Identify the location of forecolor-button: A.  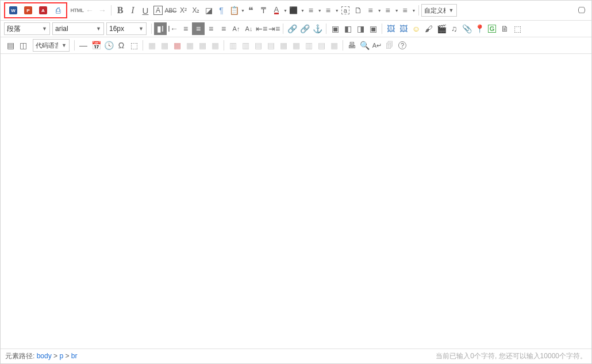
(276, 10).